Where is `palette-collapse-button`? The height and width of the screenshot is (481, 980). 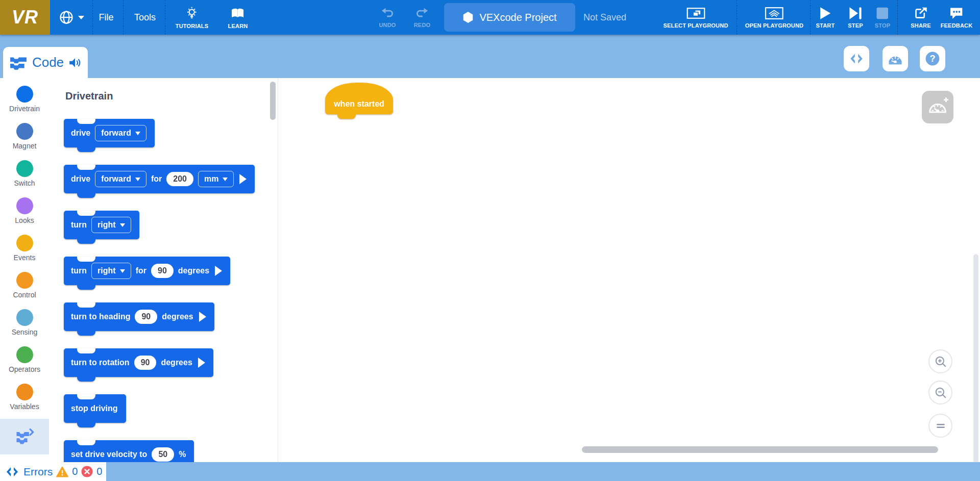 palette-collapse-button is located at coordinates (24, 437).